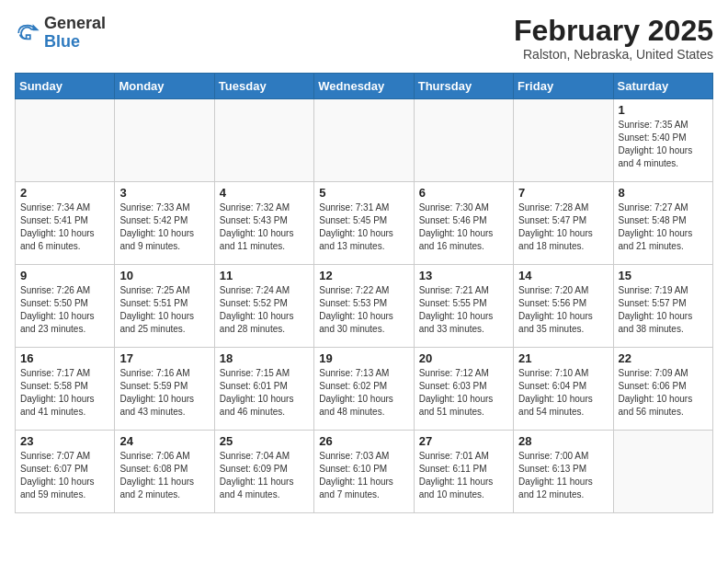  What do you see at coordinates (75, 33) in the screenshot?
I see `logo-text: General Blue` at bounding box center [75, 33].